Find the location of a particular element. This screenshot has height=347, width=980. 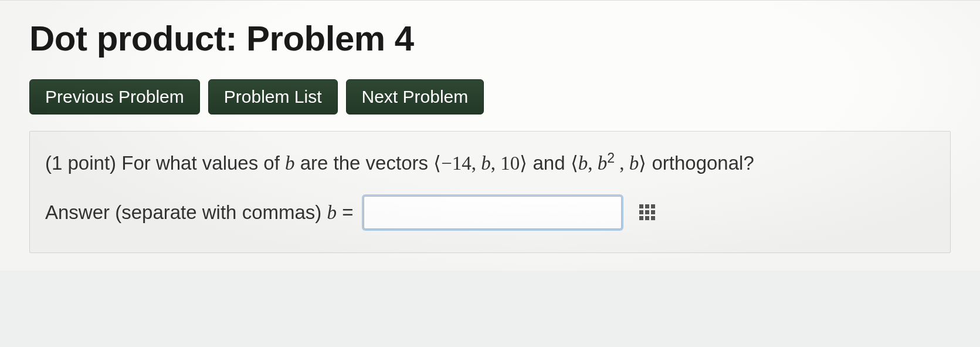

answer-row: Answer (separate with commas) b = is located at coordinates (490, 213).